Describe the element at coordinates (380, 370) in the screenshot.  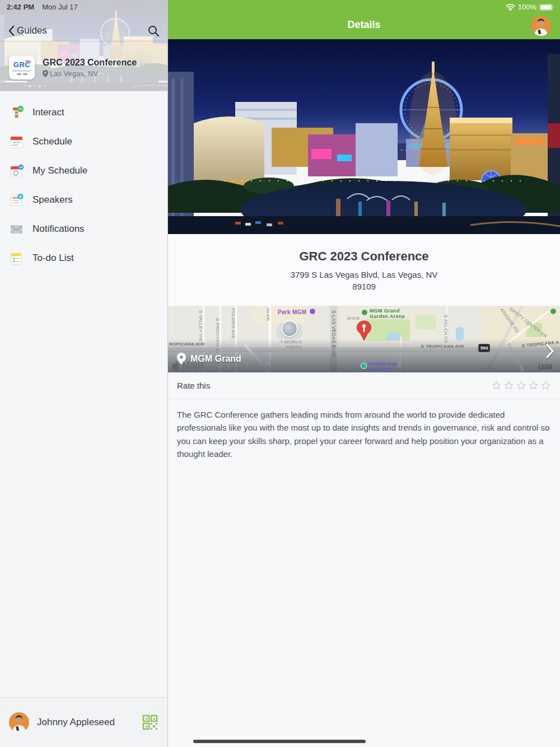
I see `poi-label-doubletree: by Hilton` at that location.